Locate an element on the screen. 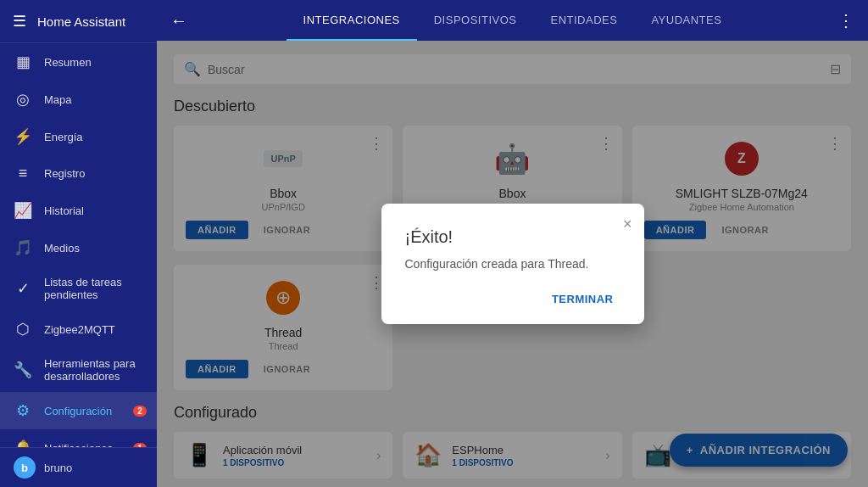 The image size is (868, 487). sidebar-item-tareas: ✓ Listas de tareas pendientes is located at coordinates (78, 288).